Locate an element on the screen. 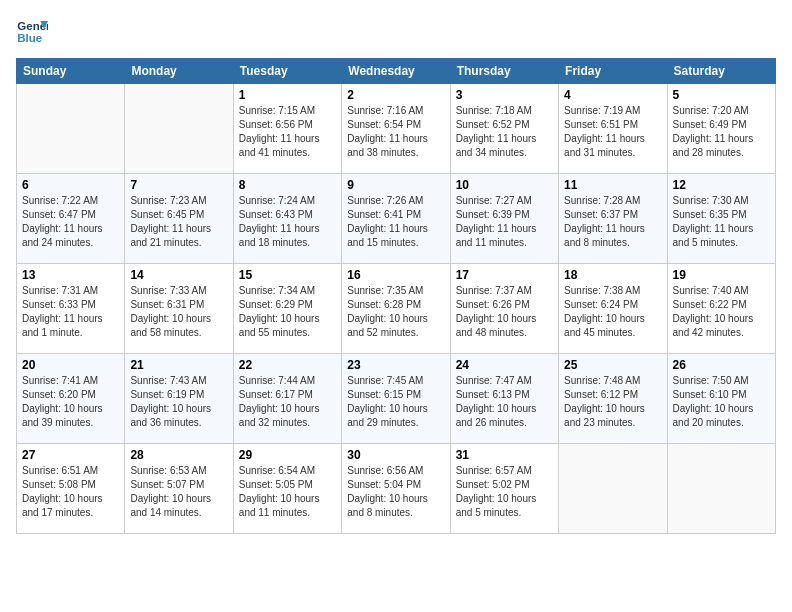  day-detail: Sunrise: 7:27 AMSunset: 6:39 PMDaylight:… is located at coordinates (504, 222).